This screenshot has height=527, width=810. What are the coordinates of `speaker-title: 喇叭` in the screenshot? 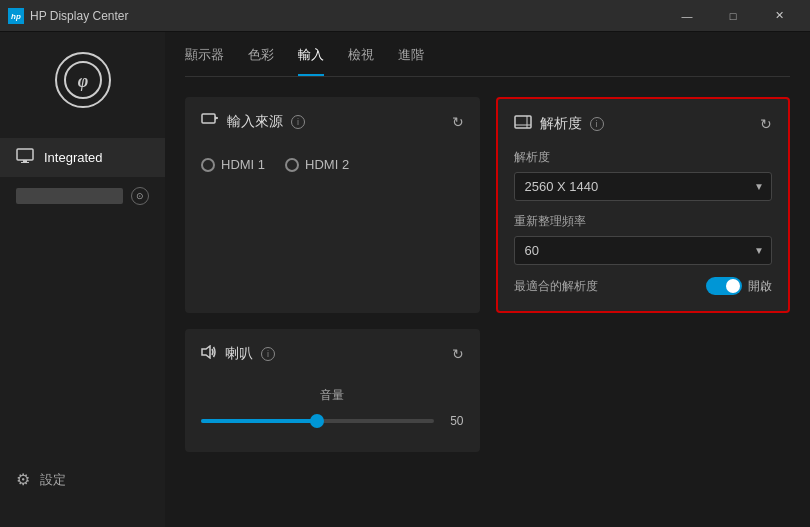 It's located at (239, 354).